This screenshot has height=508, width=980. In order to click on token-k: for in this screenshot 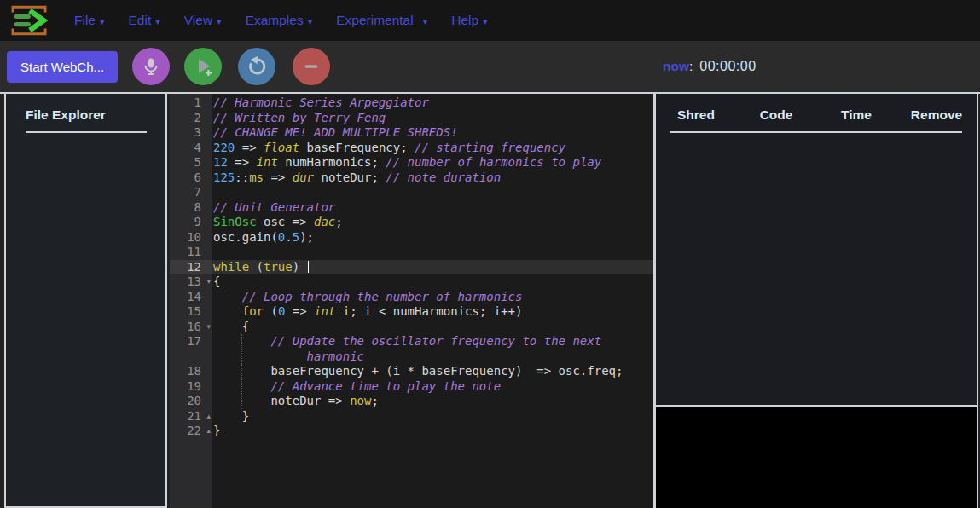, I will do `click(252, 311)`.